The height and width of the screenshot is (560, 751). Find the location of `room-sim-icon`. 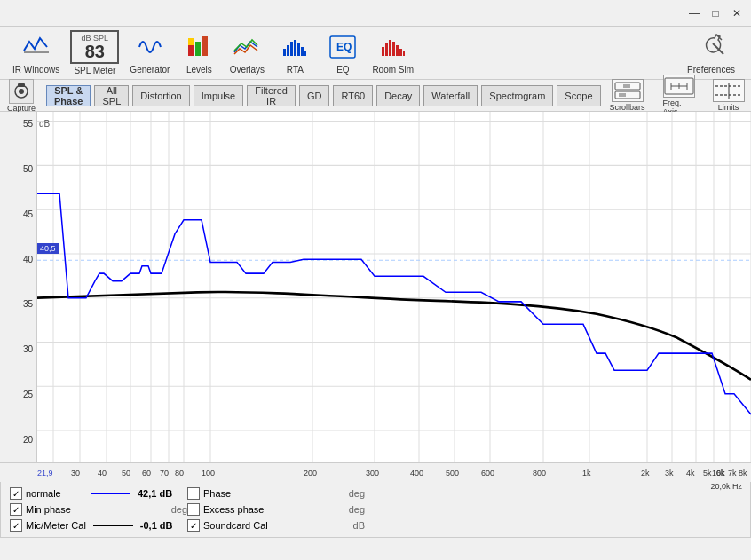

room-sim-icon is located at coordinates (393, 47).